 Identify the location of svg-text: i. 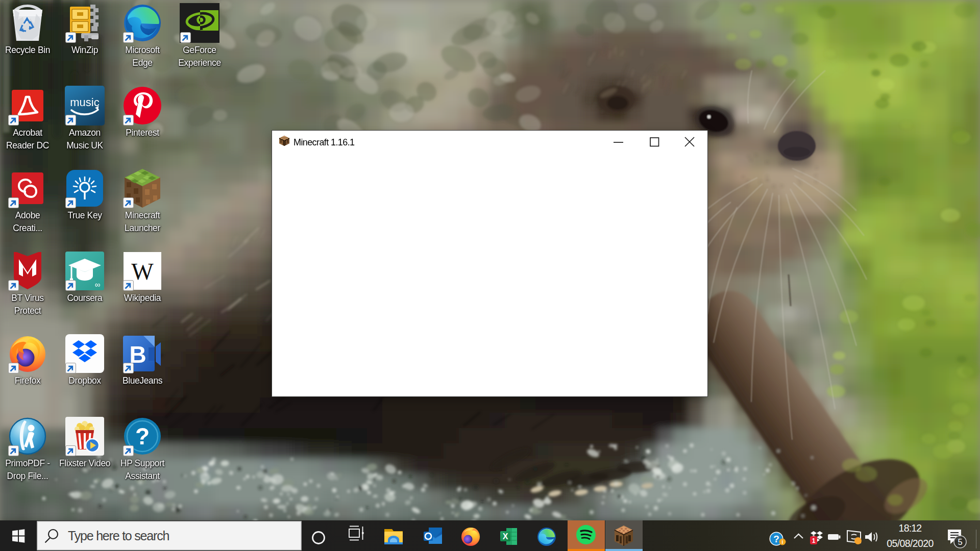
(783, 542).